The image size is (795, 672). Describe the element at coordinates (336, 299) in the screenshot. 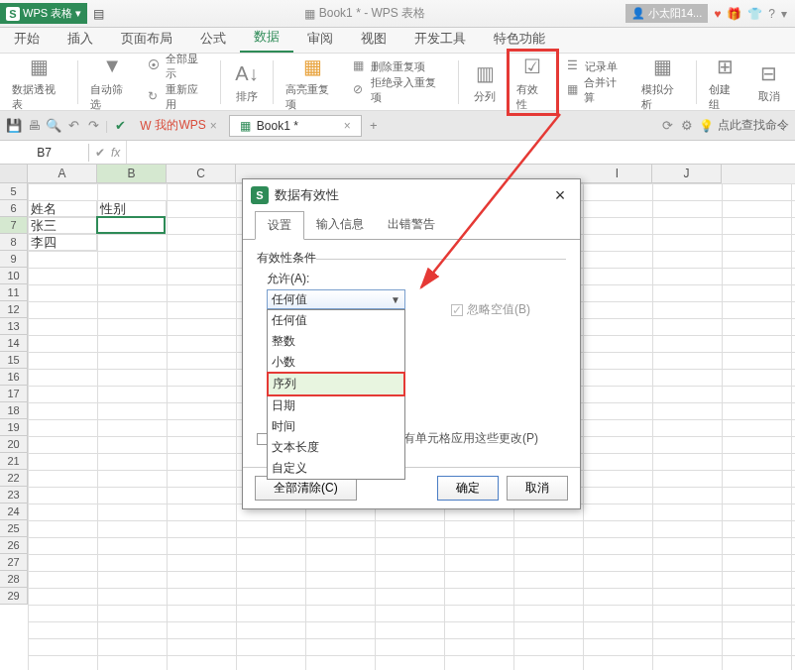

I see `allow-combo: 任何值 ▼ 任何值 整数 小数 序列 日期 时间 文本长度 自定义` at that location.